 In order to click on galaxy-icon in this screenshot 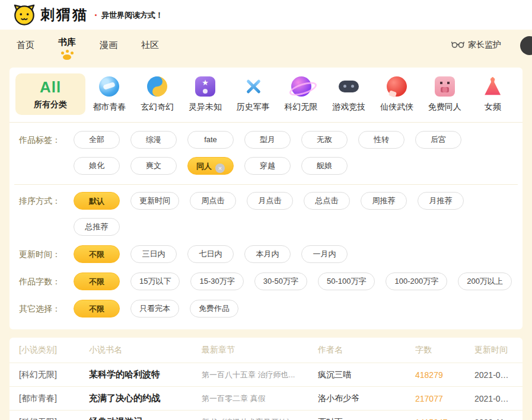, I will do `click(301, 86)`.